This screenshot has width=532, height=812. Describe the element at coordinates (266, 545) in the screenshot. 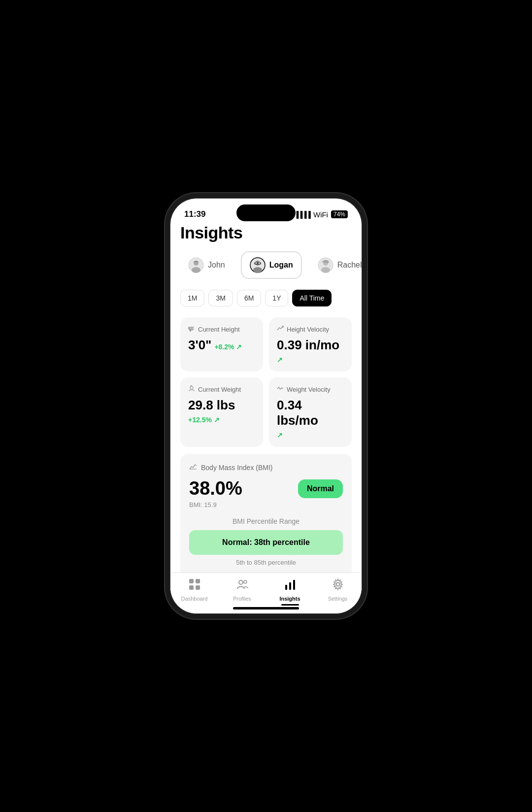

I see `percentile-section: BMI Percentile Range Normal: 38th percen…` at that location.